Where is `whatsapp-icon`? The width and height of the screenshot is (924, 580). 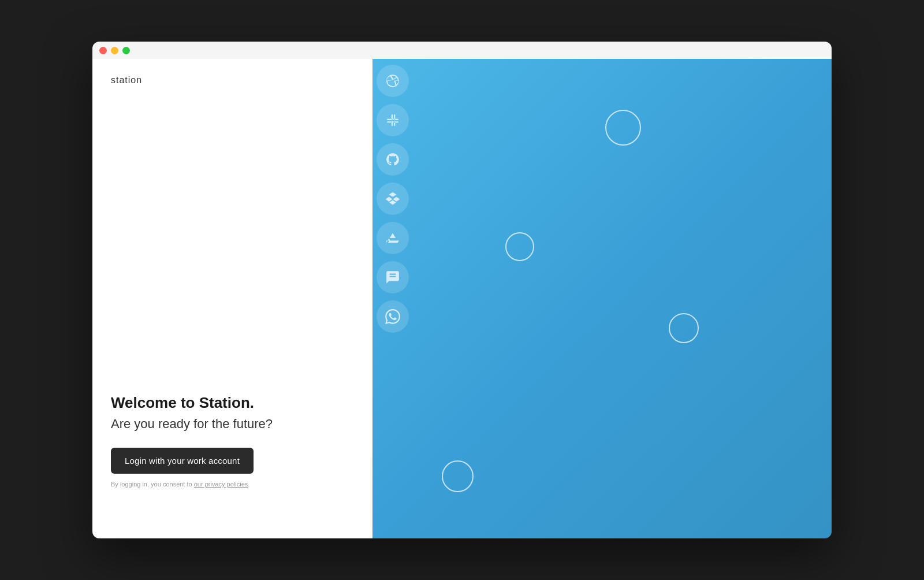
whatsapp-icon is located at coordinates (393, 317).